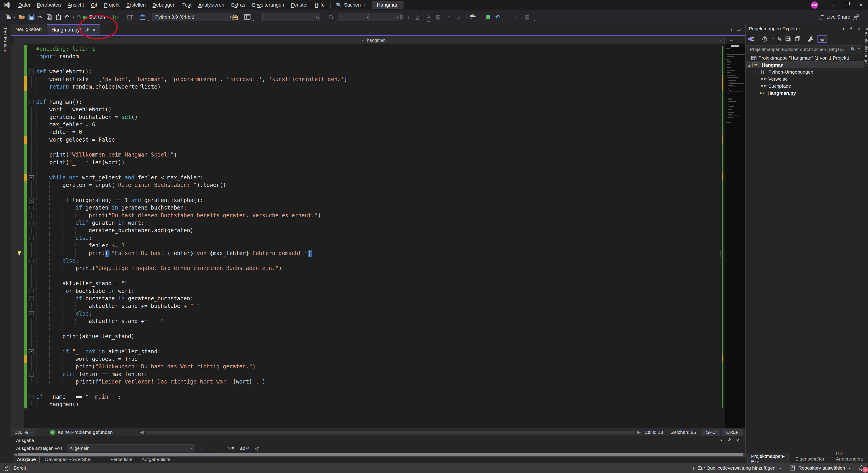 This screenshot has width=868, height=473. What do you see at coordinates (366, 109) in the screenshot?
I see `code-line: wort = waehleWort()` at bounding box center [366, 109].